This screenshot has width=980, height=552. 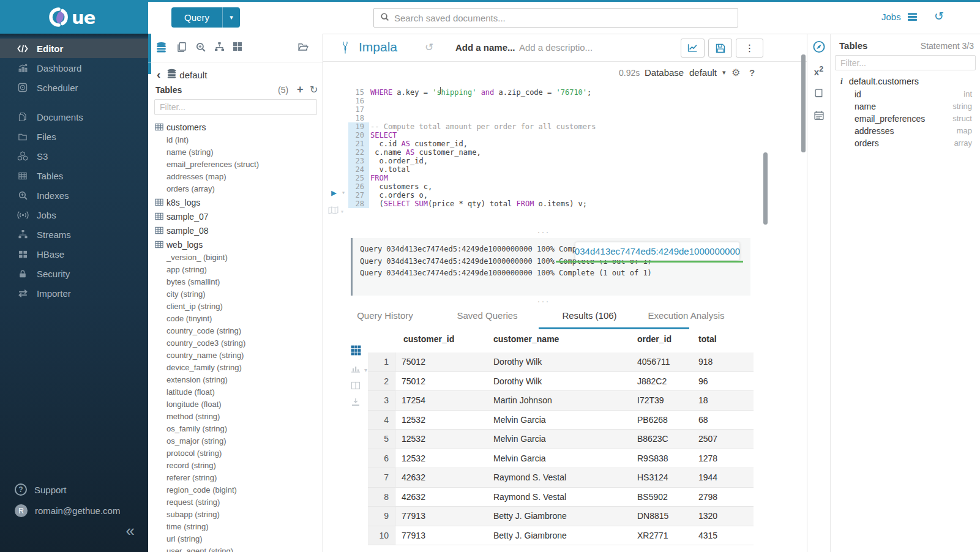 I want to click on column-item: user_agent (string), so click(x=239, y=548).